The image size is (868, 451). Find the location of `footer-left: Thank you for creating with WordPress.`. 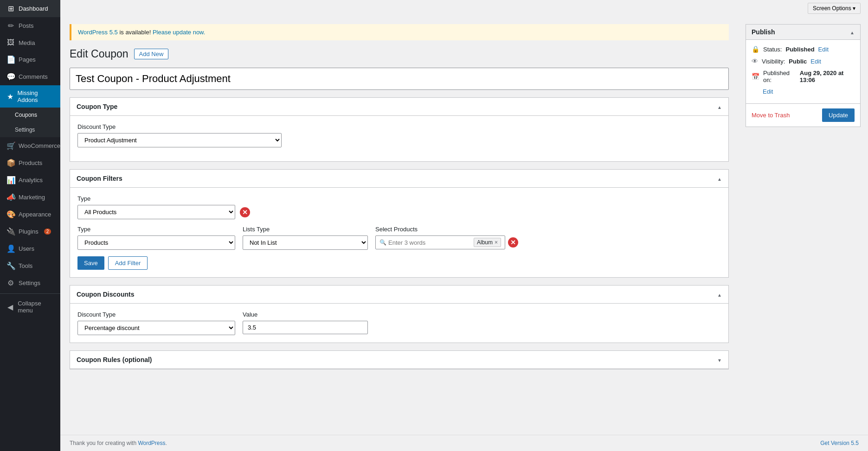

footer-left: Thank you for creating with WordPress. is located at coordinates (118, 443).